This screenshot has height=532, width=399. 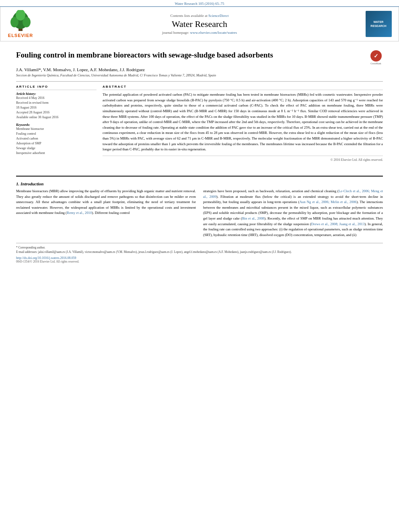 I want to click on keyword-membrane-bioreactor: Membrane bioreactor, so click(x=56, y=129).